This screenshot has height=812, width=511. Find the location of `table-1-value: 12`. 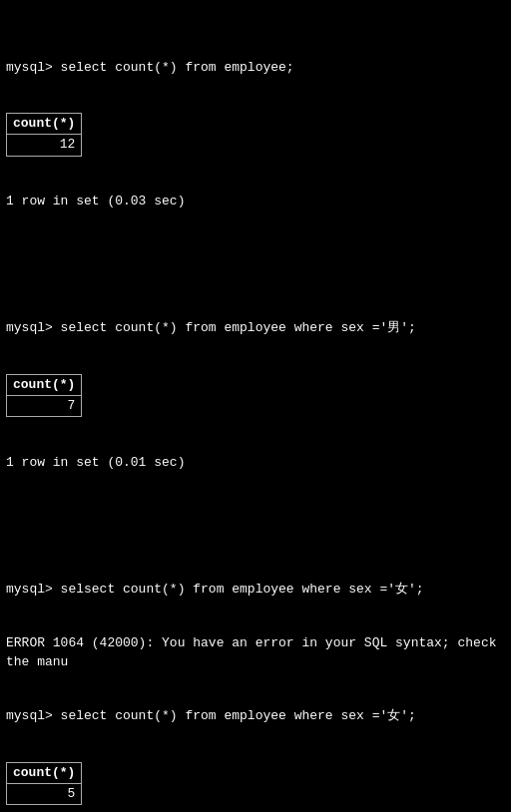

table-1-value: 12 is located at coordinates (44, 146).